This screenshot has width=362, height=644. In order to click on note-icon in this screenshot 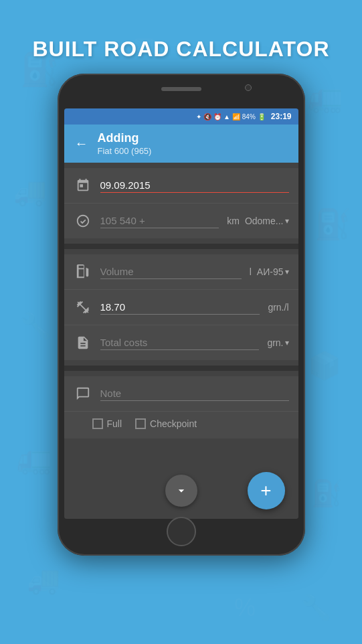, I will do `click(83, 394)`.